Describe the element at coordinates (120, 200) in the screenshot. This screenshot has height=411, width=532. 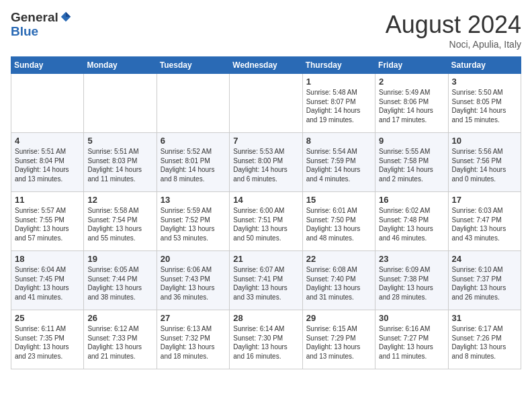
I see `day-number: 12` at that location.